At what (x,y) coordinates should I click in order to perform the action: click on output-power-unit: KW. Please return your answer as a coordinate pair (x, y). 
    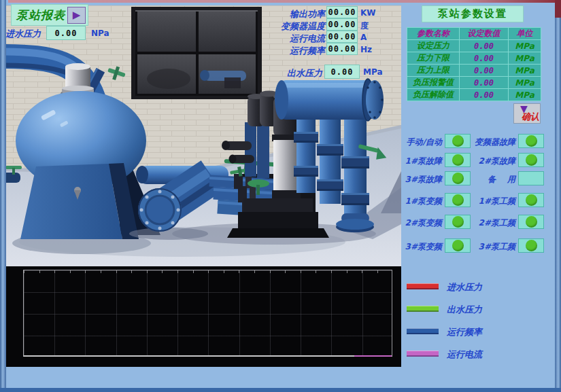
    Looking at the image, I should click on (369, 13).